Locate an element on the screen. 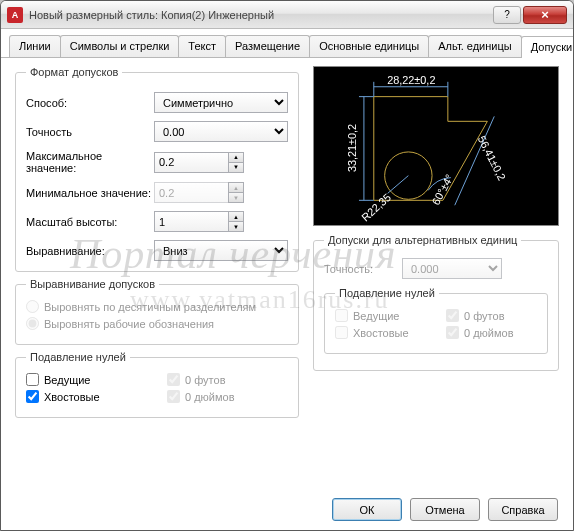 The image size is (574, 531). titlebar: A Новый размерный стиль: Копия(2) Инжене… is located at coordinates (287, 15).